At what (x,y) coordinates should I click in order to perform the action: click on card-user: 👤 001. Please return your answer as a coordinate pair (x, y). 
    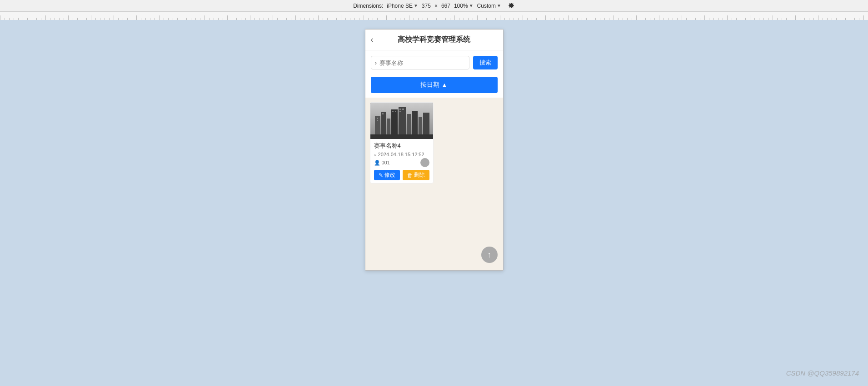
    Looking at the image, I should click on (382, 163).